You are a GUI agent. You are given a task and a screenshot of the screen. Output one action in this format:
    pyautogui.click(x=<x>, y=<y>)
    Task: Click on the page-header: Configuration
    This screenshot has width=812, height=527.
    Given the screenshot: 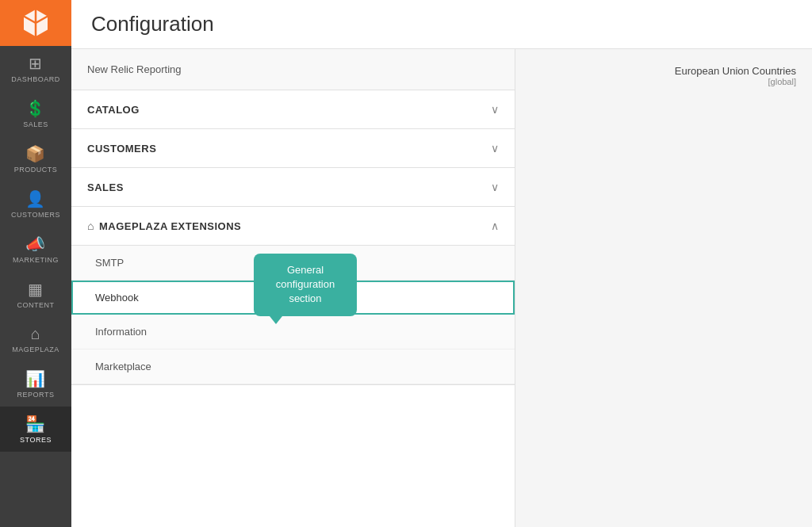 What is the action you would take?
    pyautogui.click(x=442, y=25)
    